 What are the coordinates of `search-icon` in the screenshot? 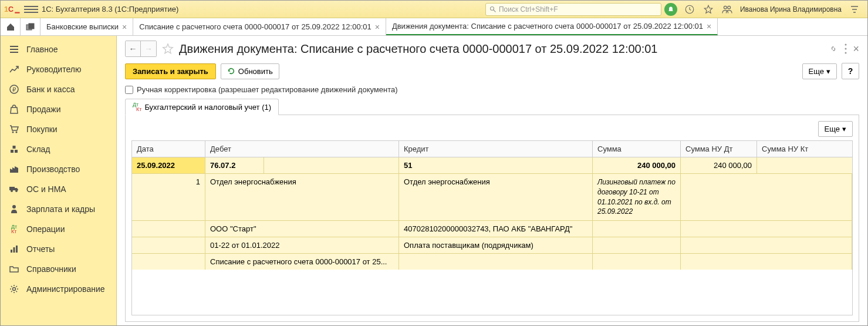 It's located at (493, 9).